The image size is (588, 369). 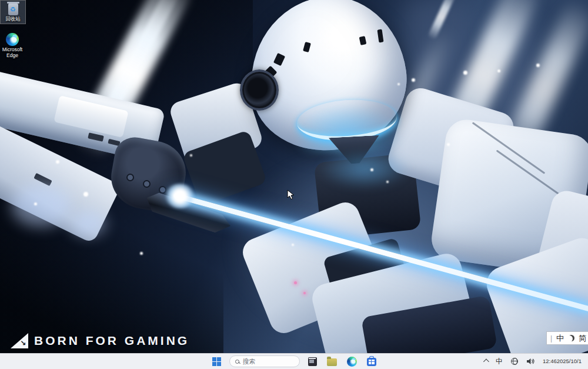 What do you see at coordinates (372, 361) in the screenshot?
I see `taskbar-app-store` at bounding box center [372, 361].